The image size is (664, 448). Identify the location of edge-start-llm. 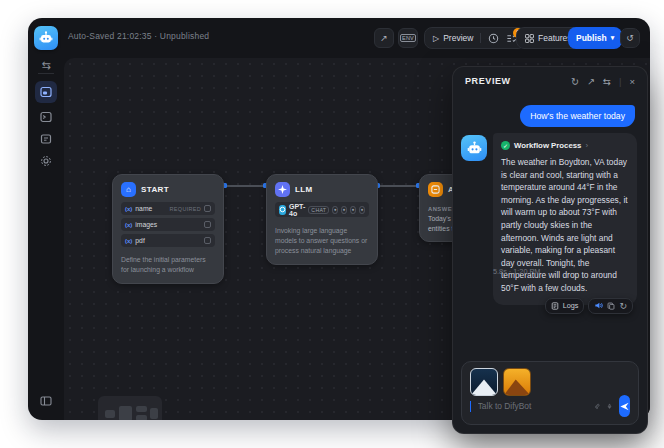
(246, 186).